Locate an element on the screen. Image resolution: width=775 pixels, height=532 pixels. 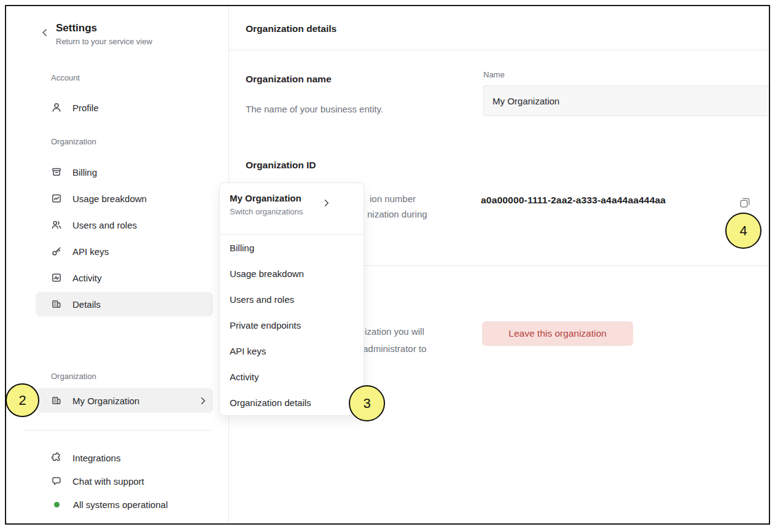
sidebar-item-label: Users and roles is located at coordinates (104, 225).